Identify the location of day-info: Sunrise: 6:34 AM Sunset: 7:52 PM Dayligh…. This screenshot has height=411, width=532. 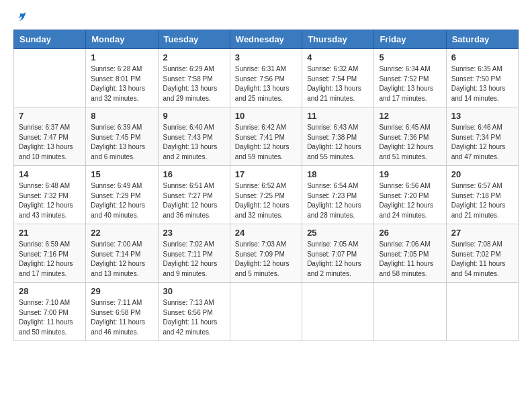
(406, 83).